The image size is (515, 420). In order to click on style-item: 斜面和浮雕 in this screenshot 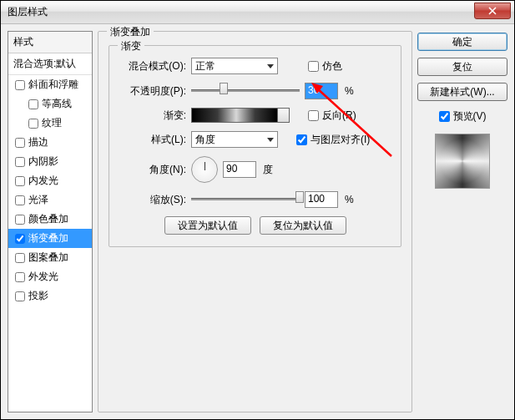, I will do `click(50, 85)`.